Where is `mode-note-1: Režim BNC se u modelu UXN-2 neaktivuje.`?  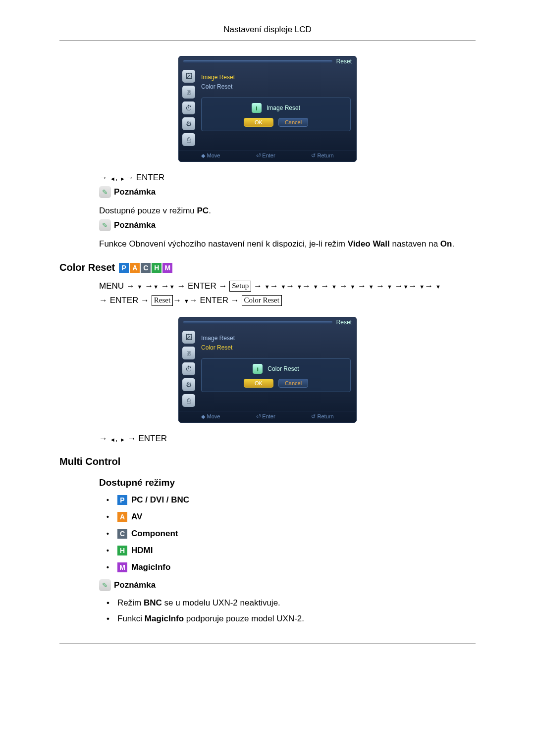
mode-note-1: Režim BNC se u modelu UXN-2 neaktivuje. is located at coordinates (291, 603).